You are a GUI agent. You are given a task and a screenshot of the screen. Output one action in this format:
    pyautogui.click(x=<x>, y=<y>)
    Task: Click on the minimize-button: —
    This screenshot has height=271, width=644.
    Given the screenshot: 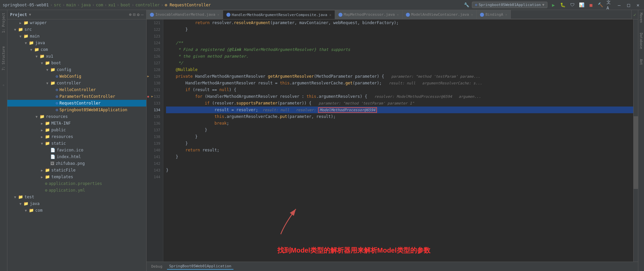 What is the action you would take?
    pyautogui.click(x=619, y=5)
    